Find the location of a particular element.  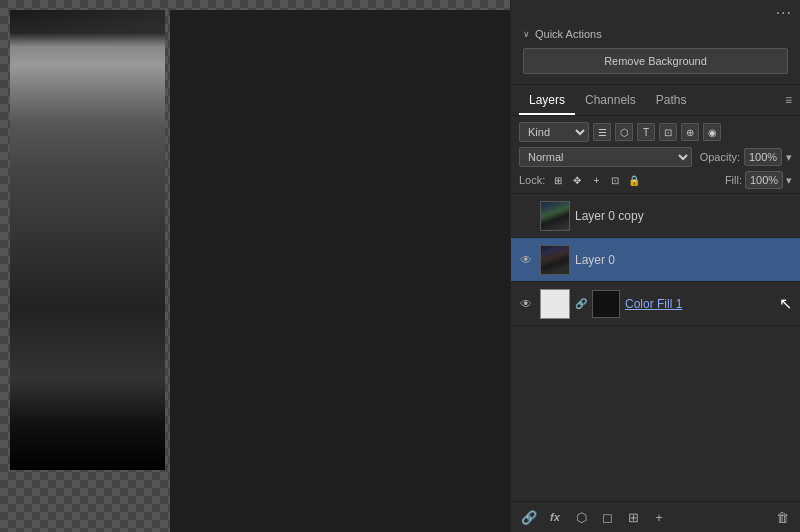

quick-actions-header: ∨ Quick Actions is located at coordinates (656, 34).